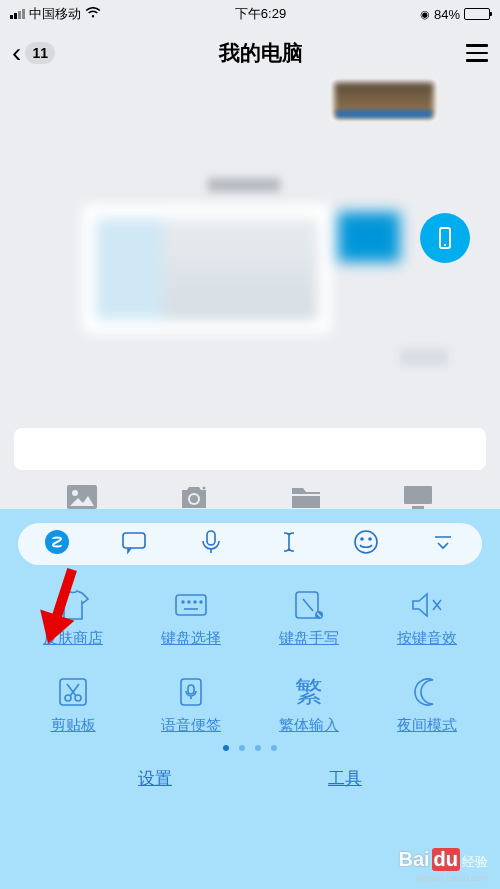 This screenshot has height=889, width=500. What do you see at coordinates (309, 638) in the screenshot?
I see `label: 键盘手写` at bounding box center [309, 638].